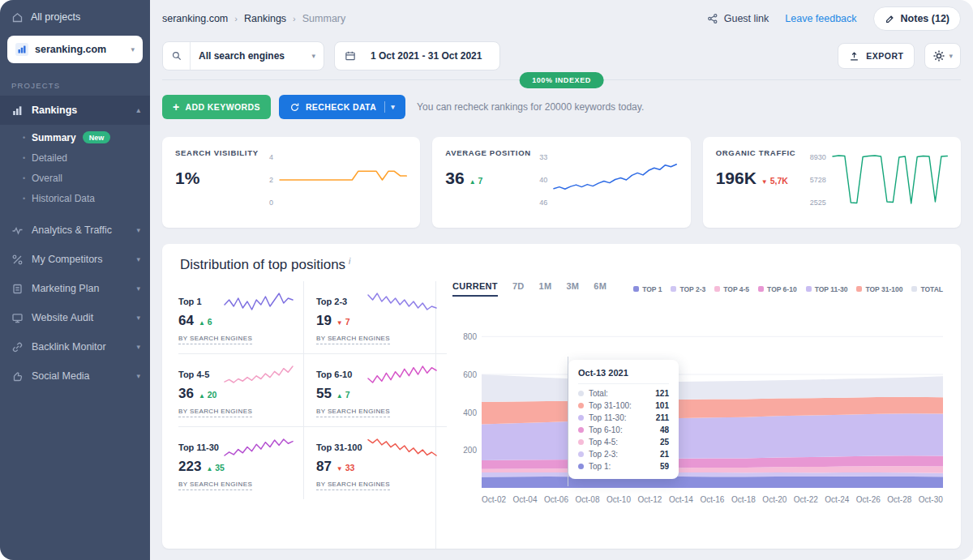 This screenshot has height=560, width=973. I want to click on mini-stat-value: 64, so click(186, 321).